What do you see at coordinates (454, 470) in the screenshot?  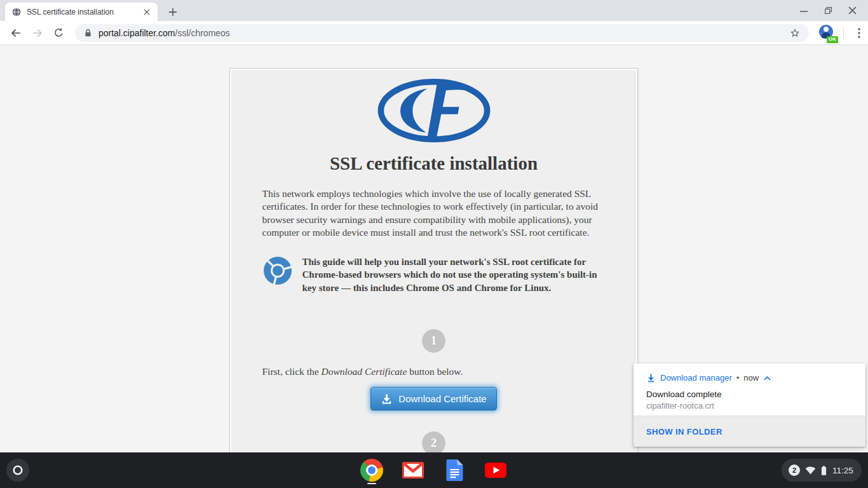 I see `shelf-app-docs` at bounding box center [454, 470].